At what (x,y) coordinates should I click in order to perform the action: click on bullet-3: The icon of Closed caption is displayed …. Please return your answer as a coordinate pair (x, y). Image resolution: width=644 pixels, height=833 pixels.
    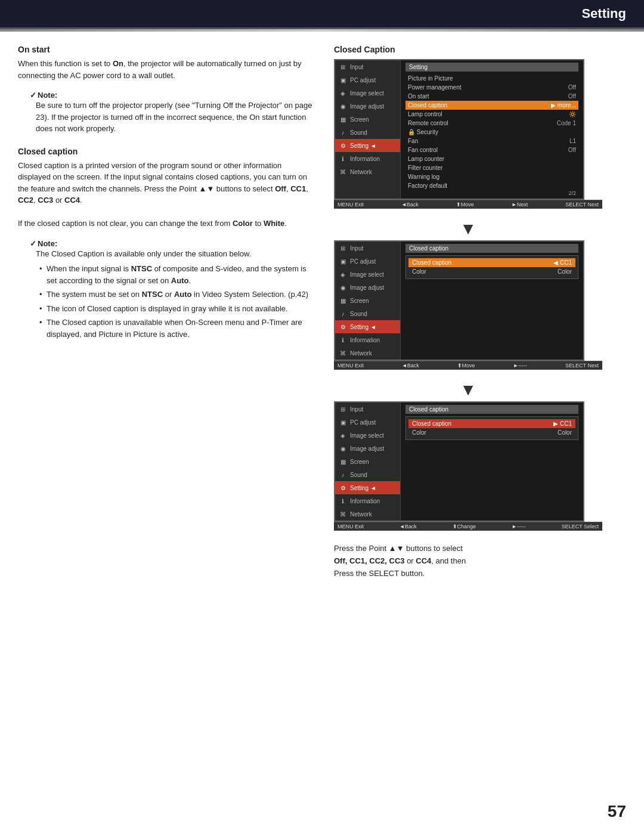
    Looking at the image, I should click on (178, 309).